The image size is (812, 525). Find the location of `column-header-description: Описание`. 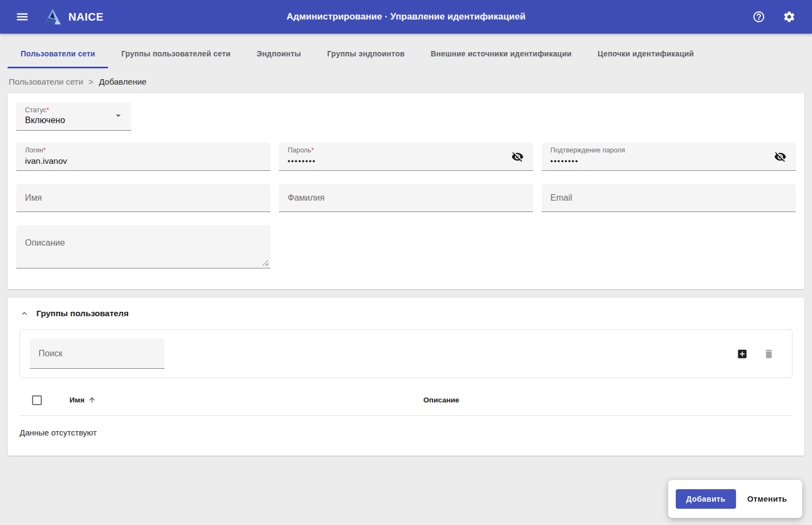

column-header-description: Описание is located at coordinates (608, 400).